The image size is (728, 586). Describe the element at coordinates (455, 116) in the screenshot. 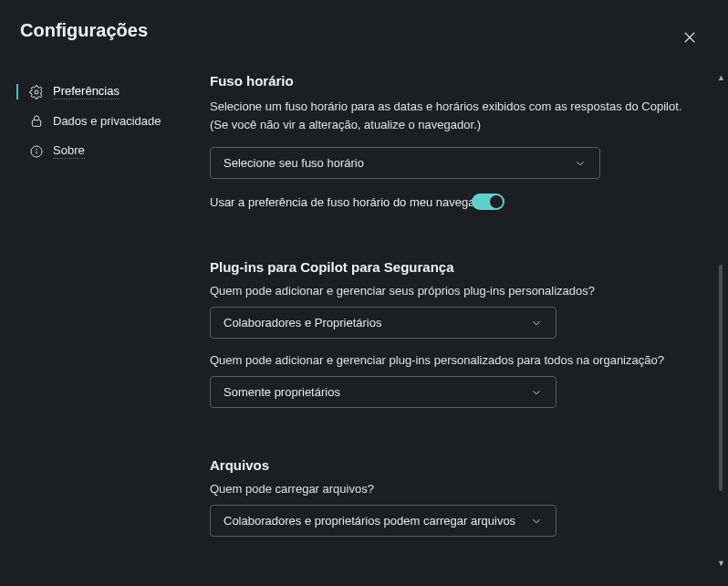

I see `timezone-description: Selecione um fuso horário para as datas …` at that location.